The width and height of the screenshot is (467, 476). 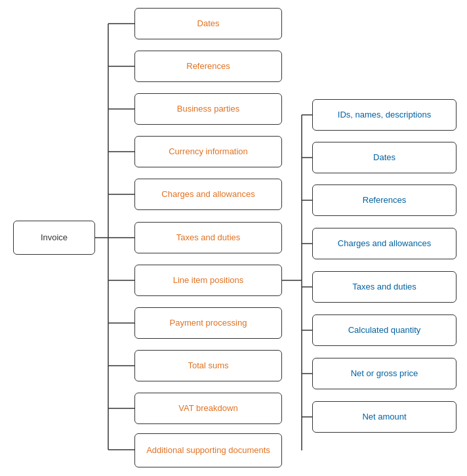 What do you see at coordinates (209, 366) in the screenshot?
I see `node-total-sums: Total sums` at bounding box center [209, 366].